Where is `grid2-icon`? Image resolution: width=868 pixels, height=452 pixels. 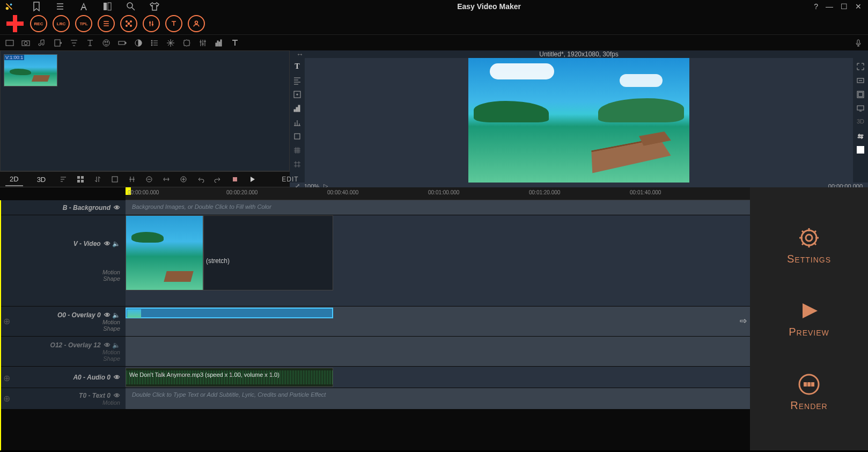 grid2-icon is located at coordinates (297, 164).